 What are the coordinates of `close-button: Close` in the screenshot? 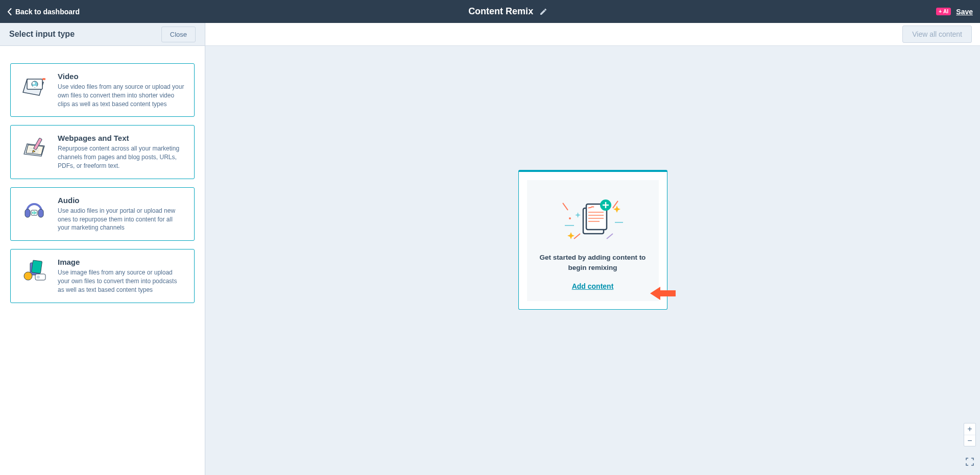 It's located at (179, 35).